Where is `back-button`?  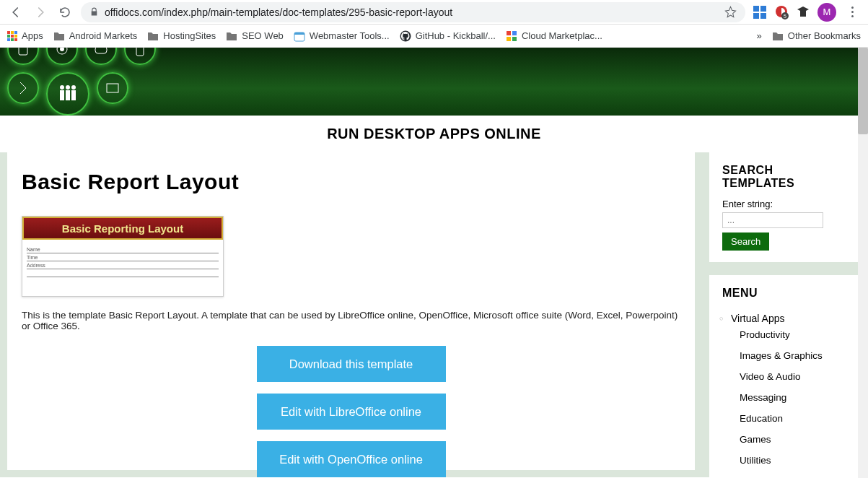 back-button is located at coordinates (16, 12).